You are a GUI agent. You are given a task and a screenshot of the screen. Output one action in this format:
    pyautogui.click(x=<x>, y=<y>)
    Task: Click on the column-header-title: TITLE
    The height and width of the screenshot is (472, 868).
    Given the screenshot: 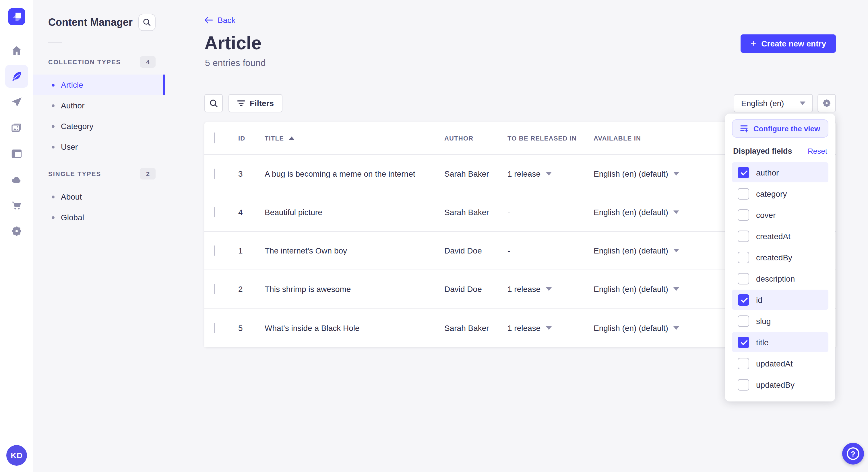 What is the action you would take?
    pyautogui.click(x=354, y=138)
    